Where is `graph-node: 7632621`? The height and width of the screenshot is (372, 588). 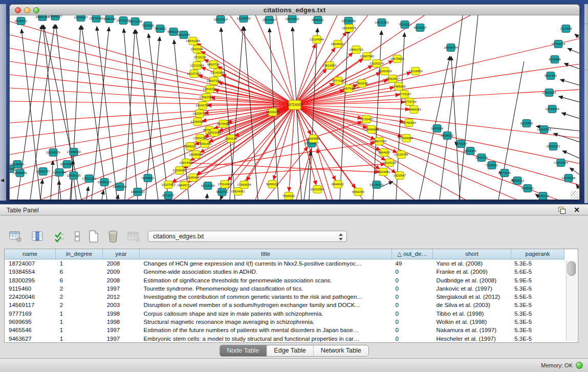 graph-node: 7632621 is located at coordinates (492, 166).